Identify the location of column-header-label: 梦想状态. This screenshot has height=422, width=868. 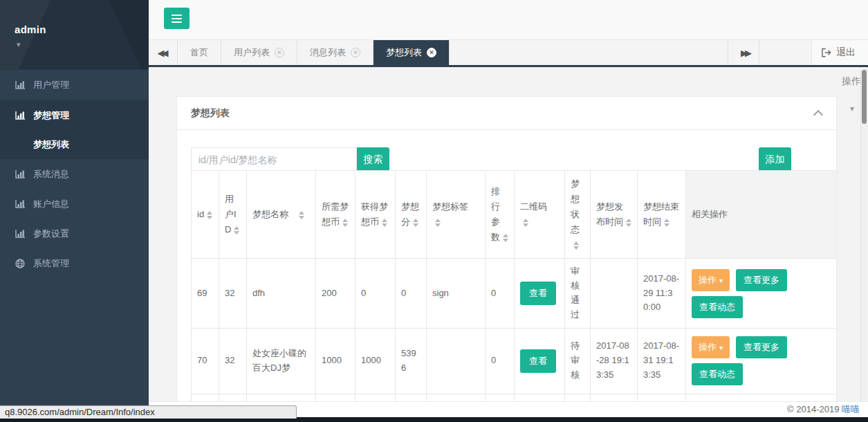
(575, 206).